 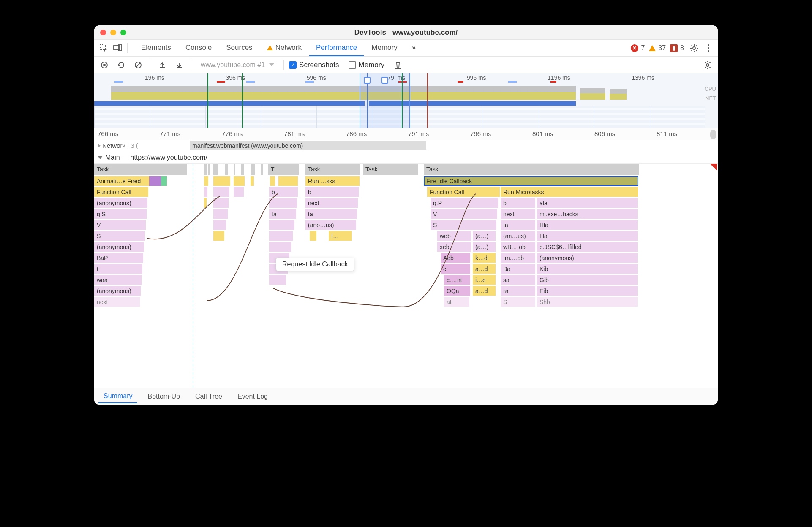 What do you see at coordinates (336, 48) in the screenshot?
I see `tab-performance: Performance` at bounding box center [336, 48].